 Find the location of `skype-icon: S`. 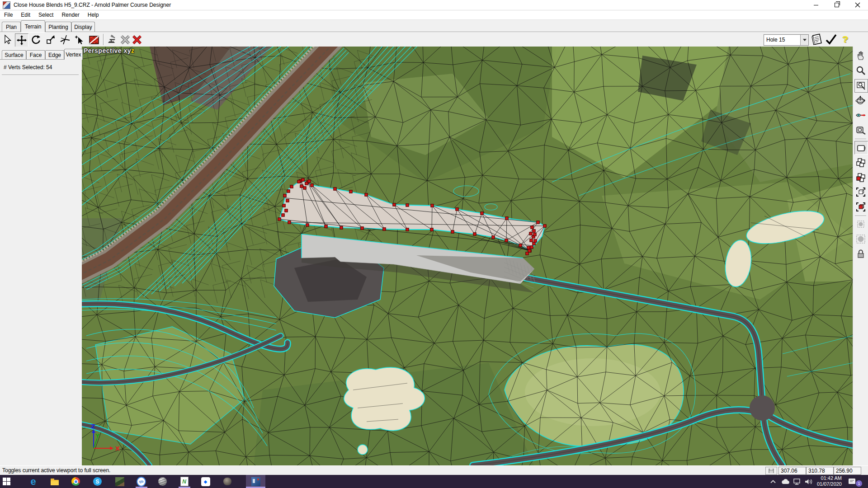

skype-icon: S is located at coordinates (98, 482).